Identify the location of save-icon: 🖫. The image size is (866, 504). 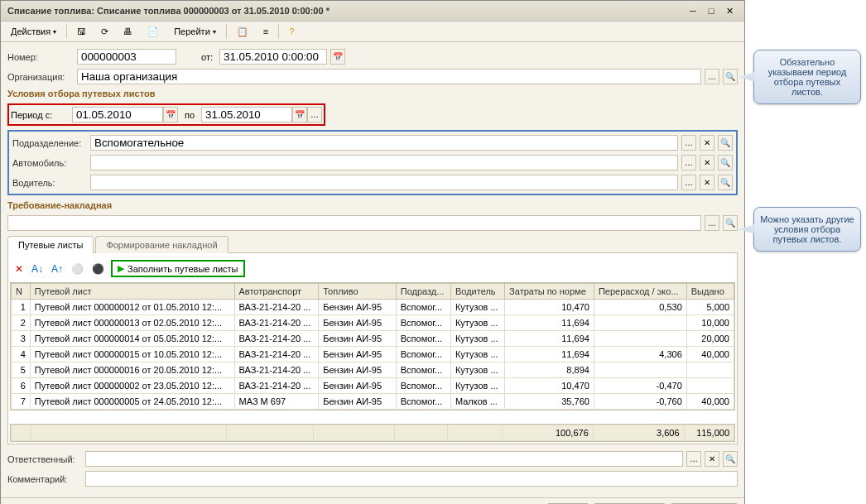
(81, 31).